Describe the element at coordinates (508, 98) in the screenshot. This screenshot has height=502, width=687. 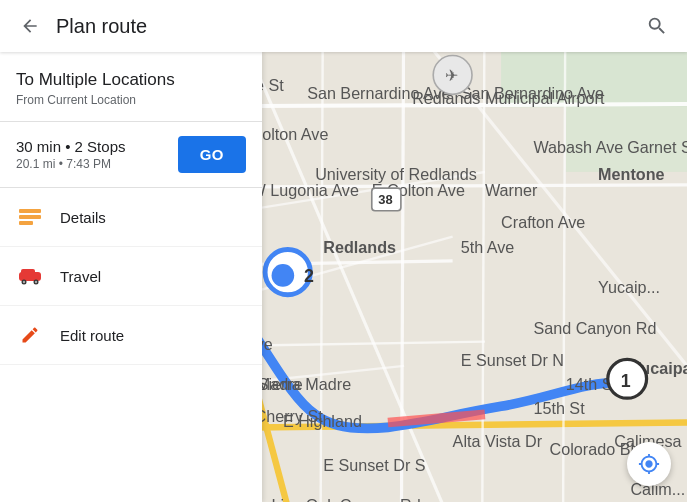
I see `svg-text: Redlands Municipal Airport` at that location.